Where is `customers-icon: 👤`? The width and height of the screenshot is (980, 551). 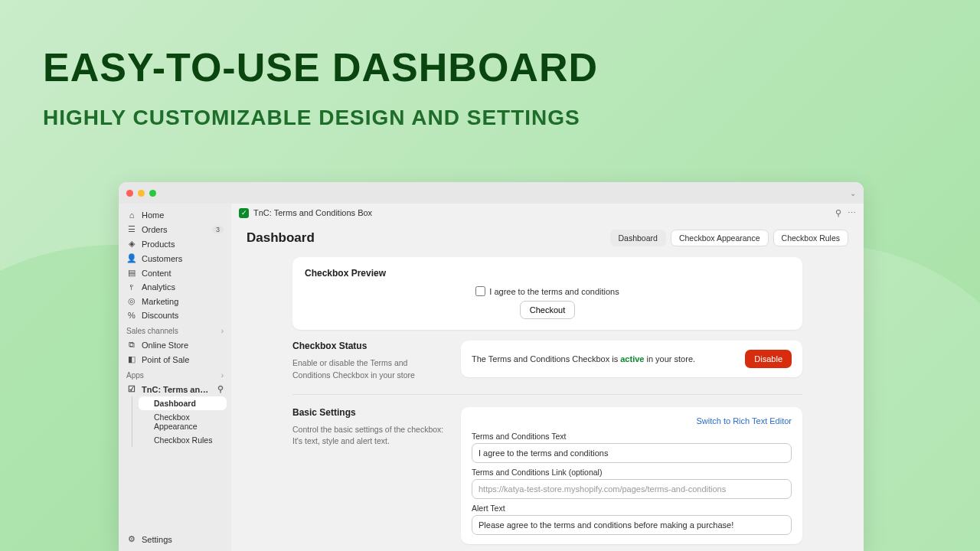 customers-icon: 👤 is located at coordinates (132, 259).